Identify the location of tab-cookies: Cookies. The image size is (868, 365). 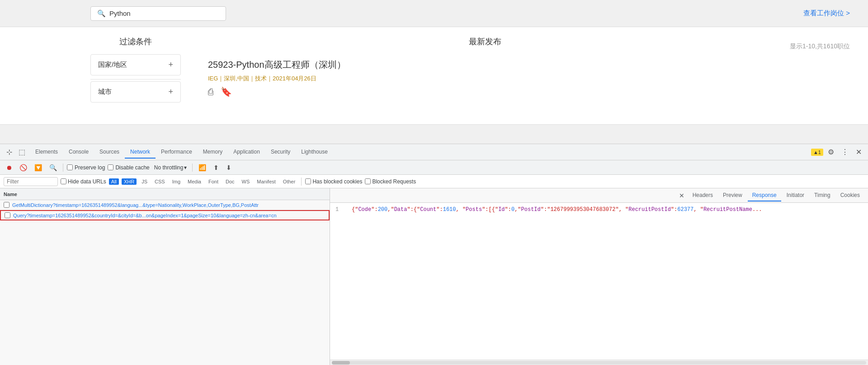
(850, 196).